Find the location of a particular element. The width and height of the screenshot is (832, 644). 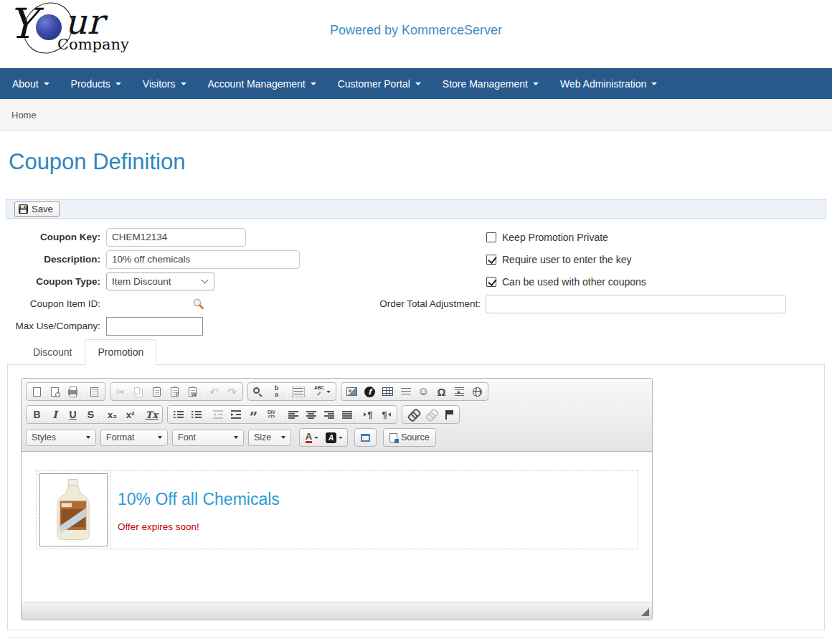

remove-format-button: Tx is located at coordinates (152, 415).